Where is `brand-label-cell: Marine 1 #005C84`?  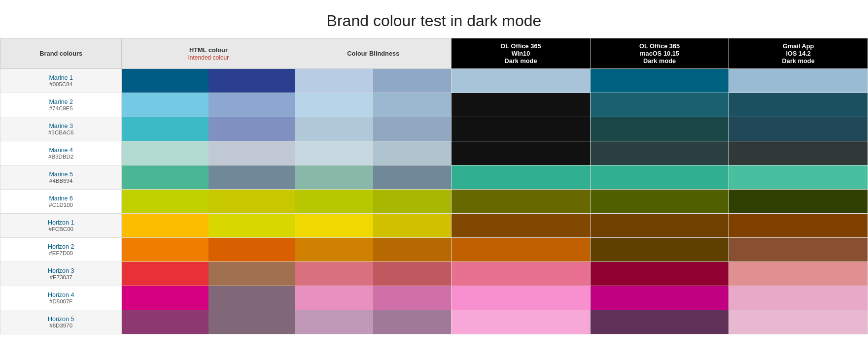
brand-label-cell: Marine 1 #005C84 is located at coordinates (61, 81).